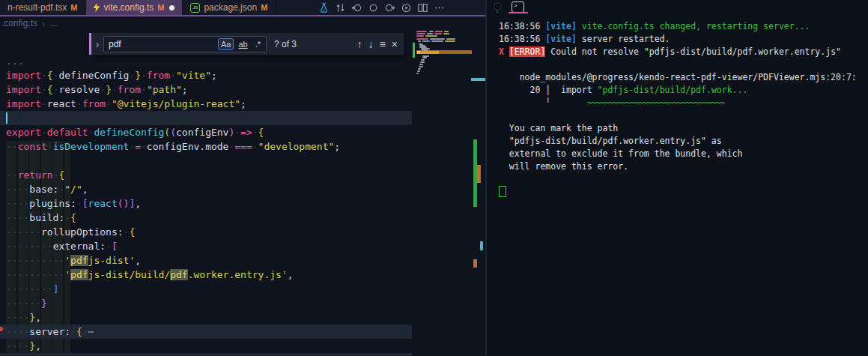 Image resolution: width=868 pixels, height=356 pixels. Describe the element at coordinates (43, 189) in the screenshot. I see `code-token: base:` at that location.